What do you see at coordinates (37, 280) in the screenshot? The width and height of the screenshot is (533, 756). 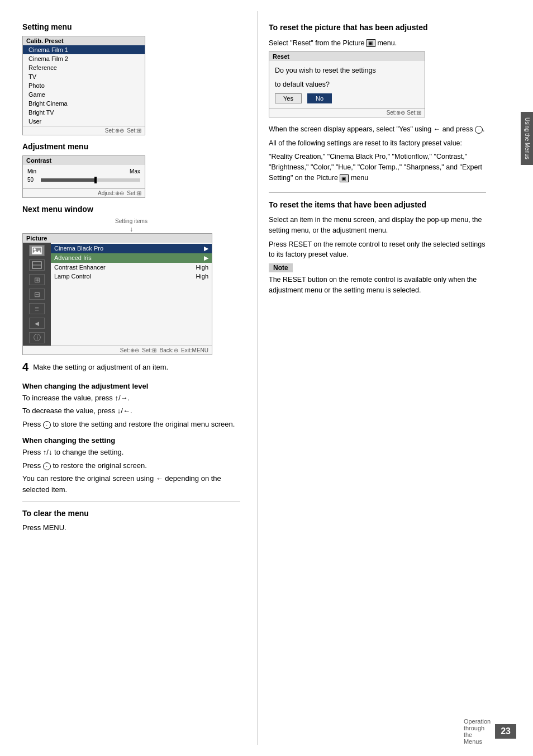 I see `nmb-icon-3: ⊞` at bounding box center [37, 280].